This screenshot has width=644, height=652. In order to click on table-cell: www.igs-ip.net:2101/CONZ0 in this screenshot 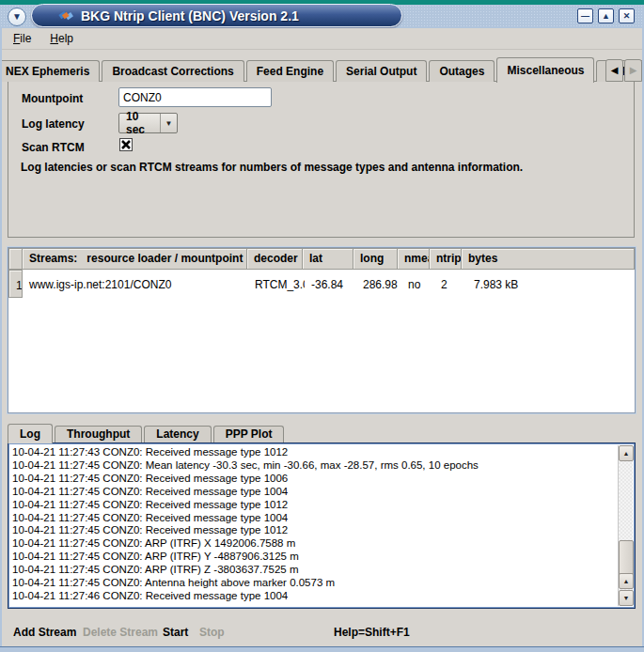, I will do `click(135, 284)`.